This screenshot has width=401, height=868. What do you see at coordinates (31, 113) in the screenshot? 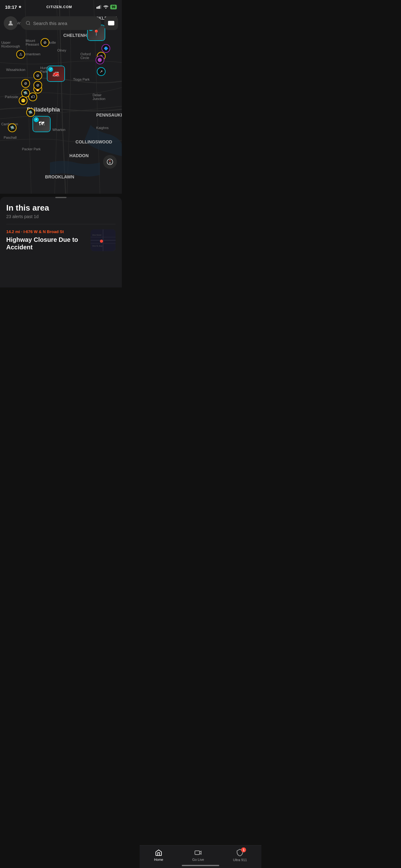
I see `incident-pin-14: 🛸` at bounding box center [31, 113].